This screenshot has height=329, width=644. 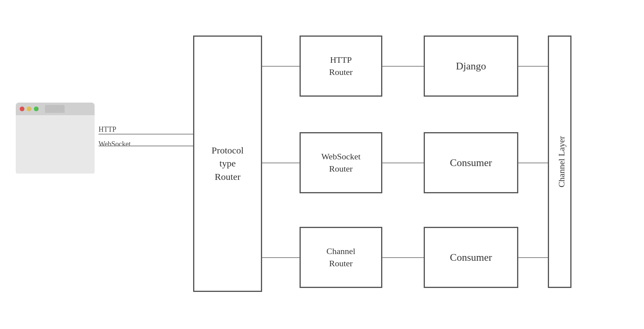 I want to click on browser-dot-red, so click(x=22, y=109).